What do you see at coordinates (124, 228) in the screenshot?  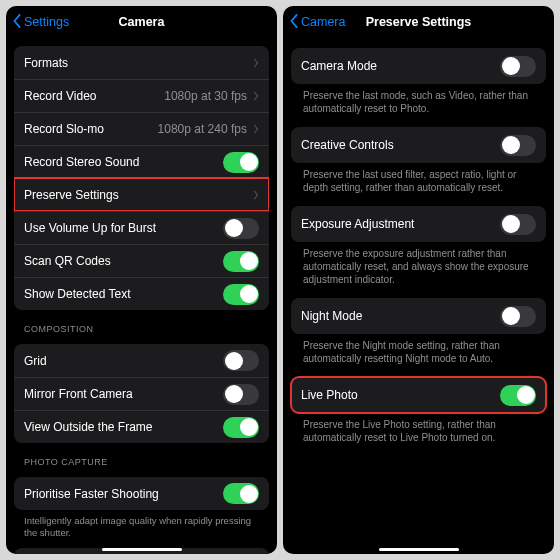 I see `row-label: Use Volume Up for Burst` at bounding box center [124, 228].